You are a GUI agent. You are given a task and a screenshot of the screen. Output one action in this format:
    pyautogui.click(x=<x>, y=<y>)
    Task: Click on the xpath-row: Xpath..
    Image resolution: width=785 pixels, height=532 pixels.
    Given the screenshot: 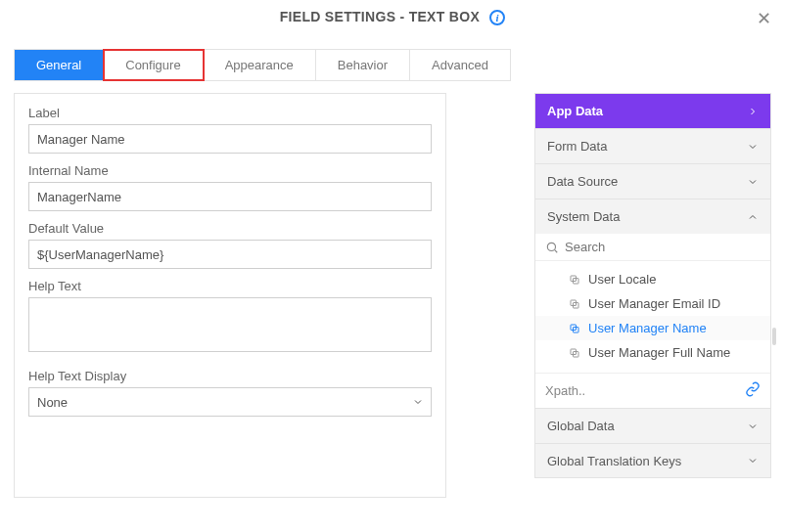 What is the action you would take?
    pyautogui.click(x=653, y=390)
    